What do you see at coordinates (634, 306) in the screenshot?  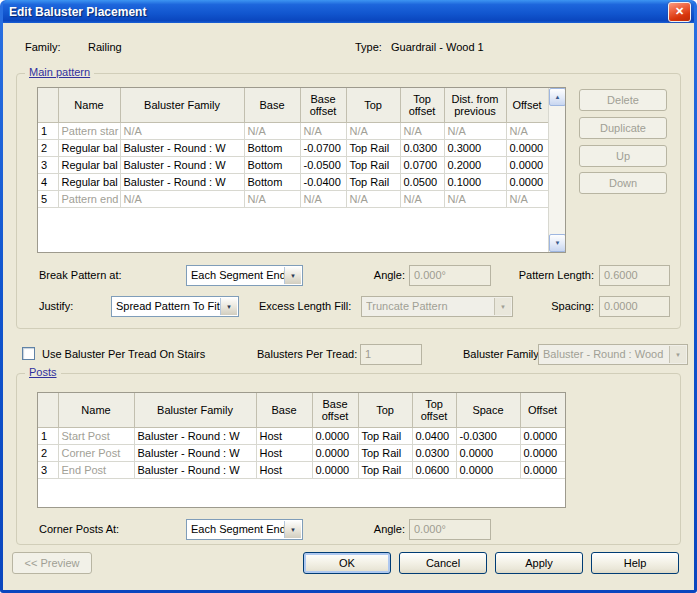 I see `spacing-field: 0.0000` at bounding box center [634, 306].